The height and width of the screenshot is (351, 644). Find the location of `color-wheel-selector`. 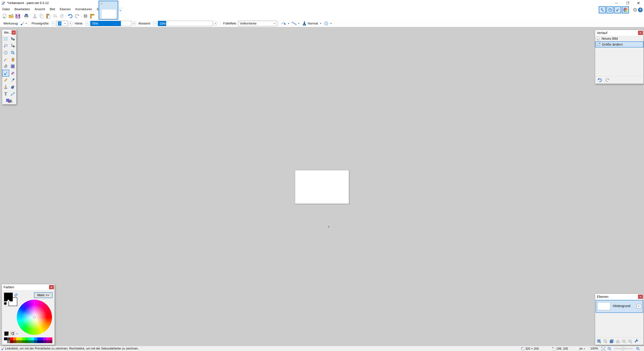

color-wheel-selector is located at coordinates (34, 317).